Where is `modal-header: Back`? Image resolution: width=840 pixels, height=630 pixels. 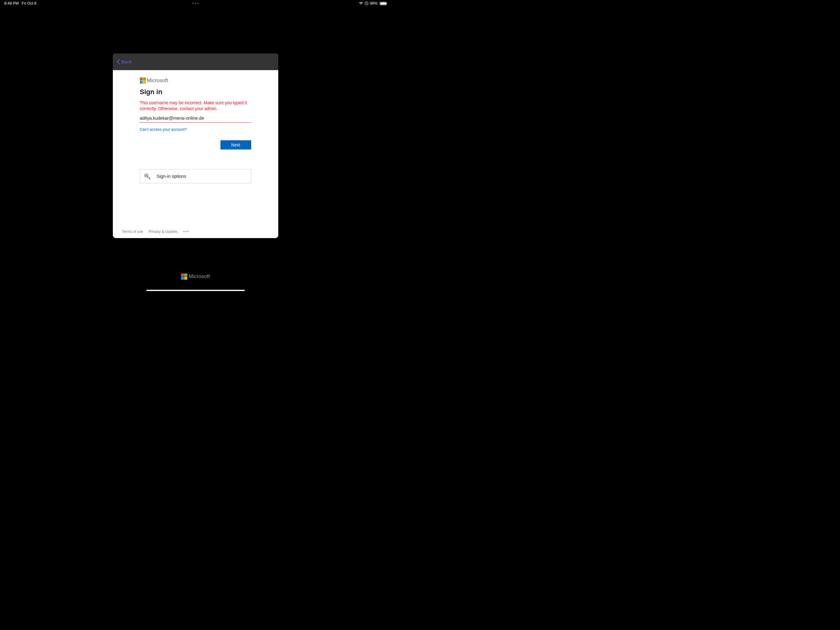 modal-header: Back is located at coordinates (196, 62).